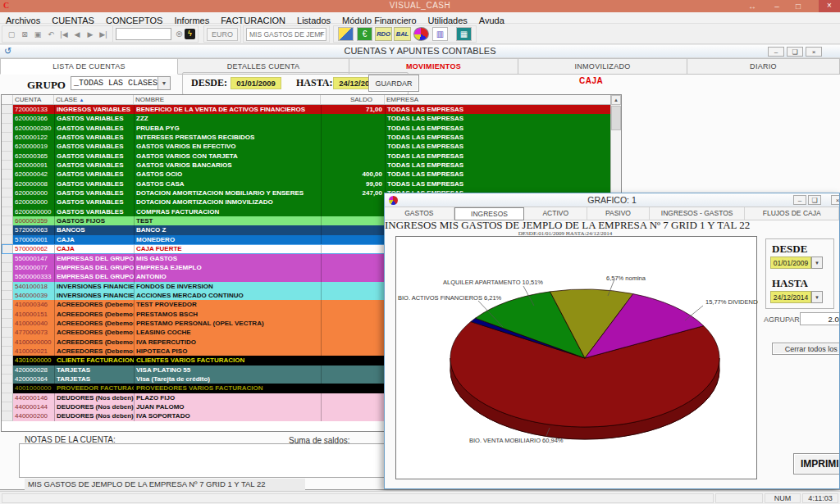  I want to click on euro-button: EURO, so click(222, 34).